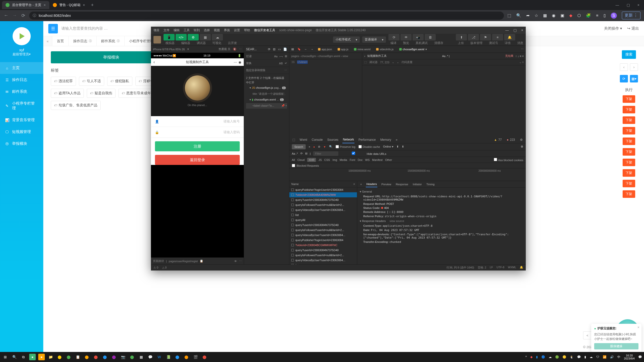  I want to click on visual-button: ▦, so click(205, 37).